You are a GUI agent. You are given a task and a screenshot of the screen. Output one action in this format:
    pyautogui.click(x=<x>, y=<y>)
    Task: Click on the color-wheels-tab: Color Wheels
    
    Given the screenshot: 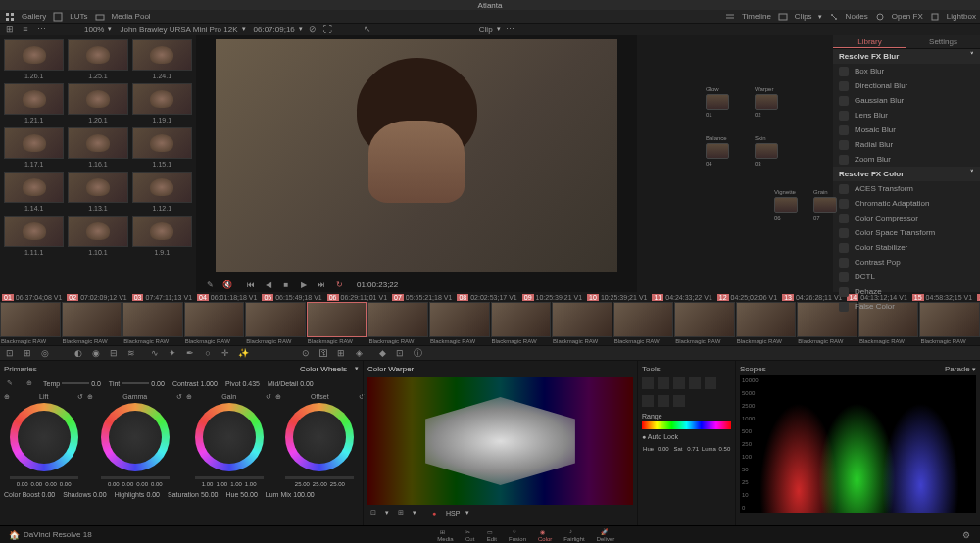 What is the action you would take?
    pyautogui.click(x=323, y=369)
    